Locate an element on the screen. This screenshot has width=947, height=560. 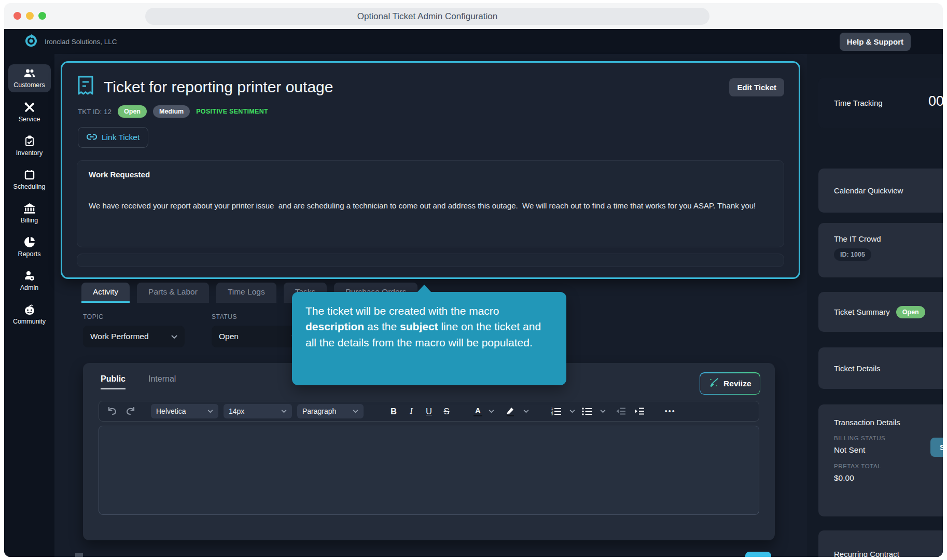
minimize-window-button is located at coordinates (30, 16).